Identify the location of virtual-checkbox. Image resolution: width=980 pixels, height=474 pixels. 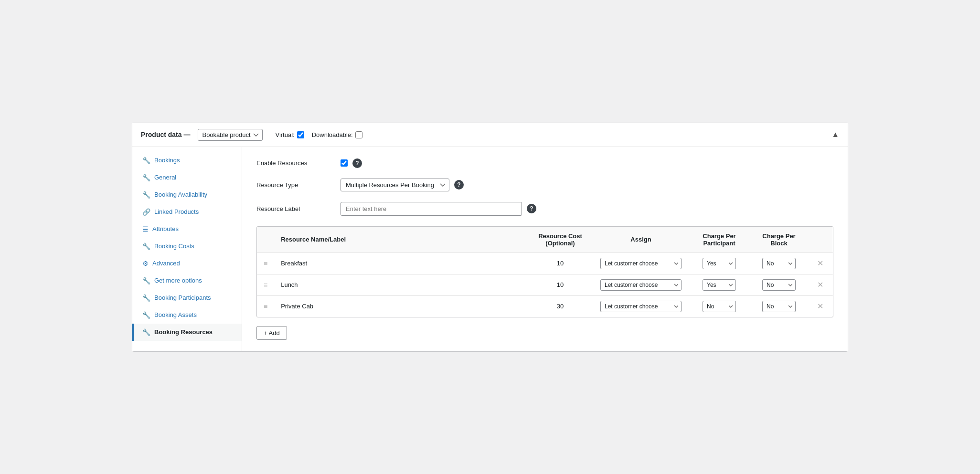
(301, 135).